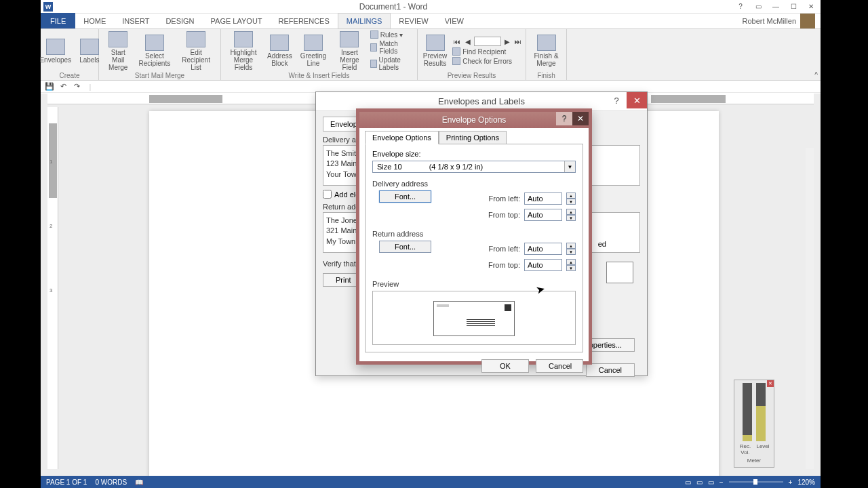 This screenshot has width=868, height=488. I want to click on dlg1-cancel-button: Cancel, so click(610, 370).